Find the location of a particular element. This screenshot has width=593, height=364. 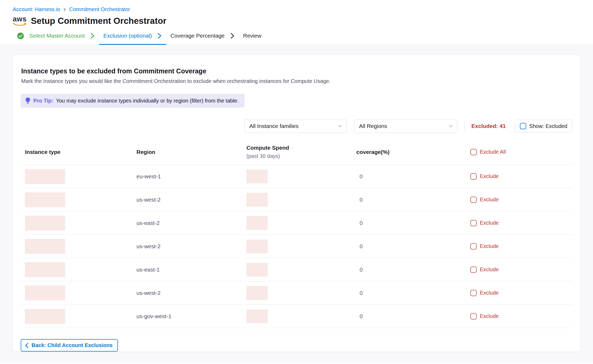

aws-smile-icon is located at coordinates (20, 24).